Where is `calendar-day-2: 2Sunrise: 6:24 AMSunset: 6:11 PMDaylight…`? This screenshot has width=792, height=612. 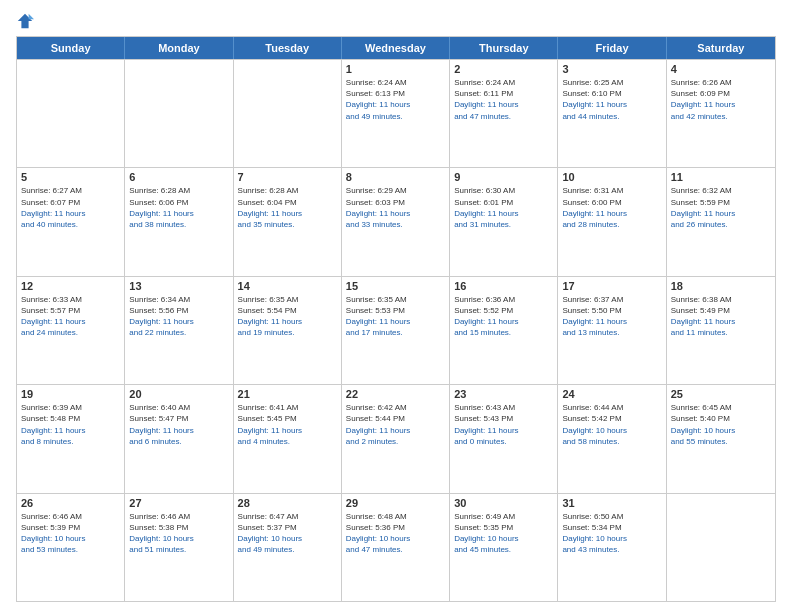
calendar-day-2: 2Sunrise: 6:24 AMSunset: 6:11 PMDaylight… is located at coordinates (504, 114).